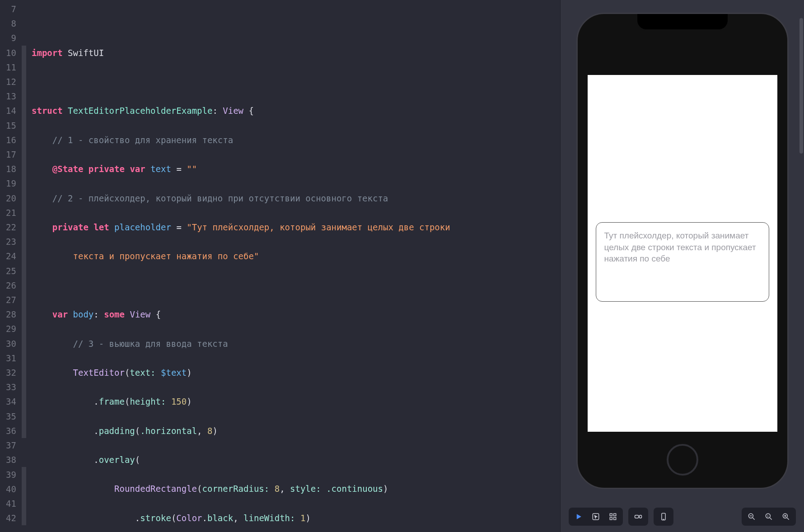  I want to click on phone-bezel-top, so click(682, 44).